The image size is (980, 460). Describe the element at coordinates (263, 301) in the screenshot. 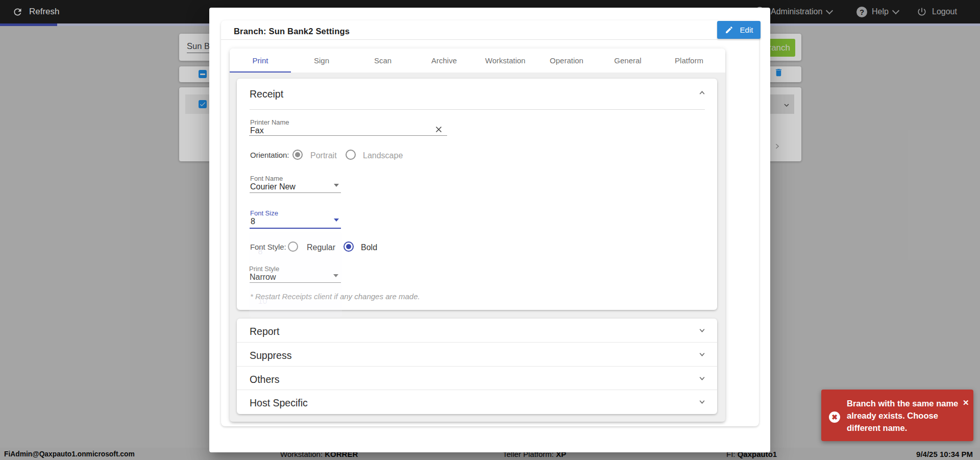

I see `menu-option: 10` at that location.